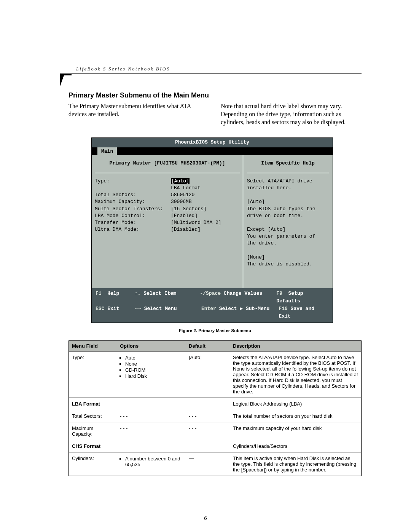 The width and height of the screenshot is (411, 532). I want to click on bios-help-line: [None], so click(288, 257).